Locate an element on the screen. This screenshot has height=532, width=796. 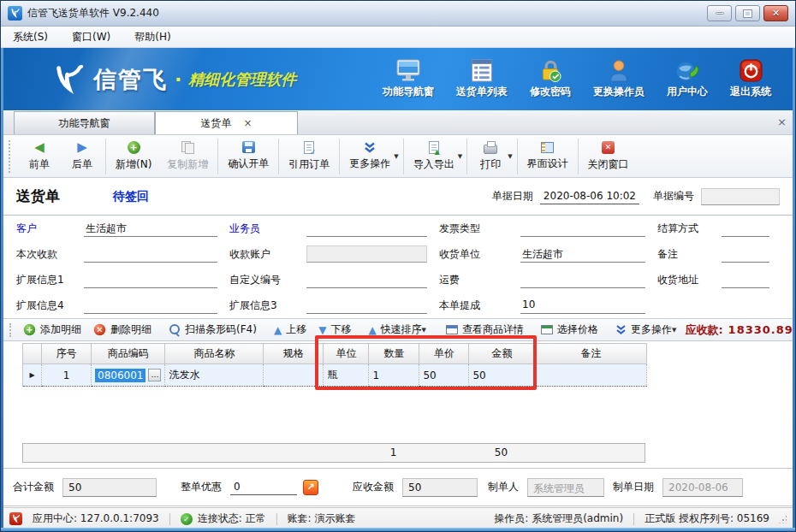
label-commission: 本单提成 is located at coordinates (479, 306).